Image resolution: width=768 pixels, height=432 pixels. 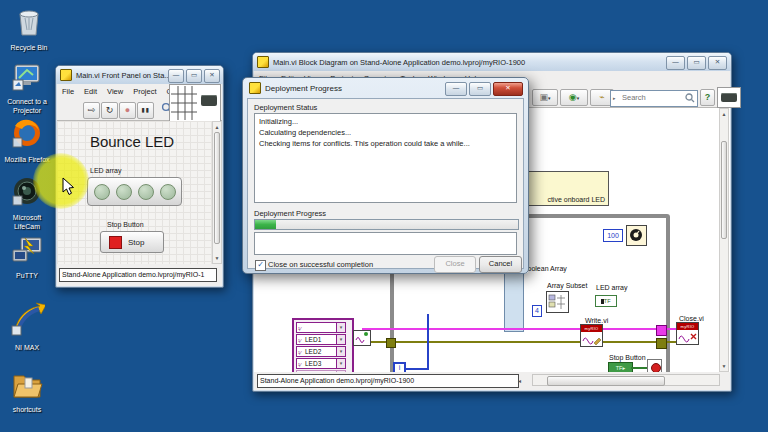 What do you see at coordinates (614, 98) in the screenshot?
I see `search-scope-dropdown: ▸` at bounding box center [614, 98].